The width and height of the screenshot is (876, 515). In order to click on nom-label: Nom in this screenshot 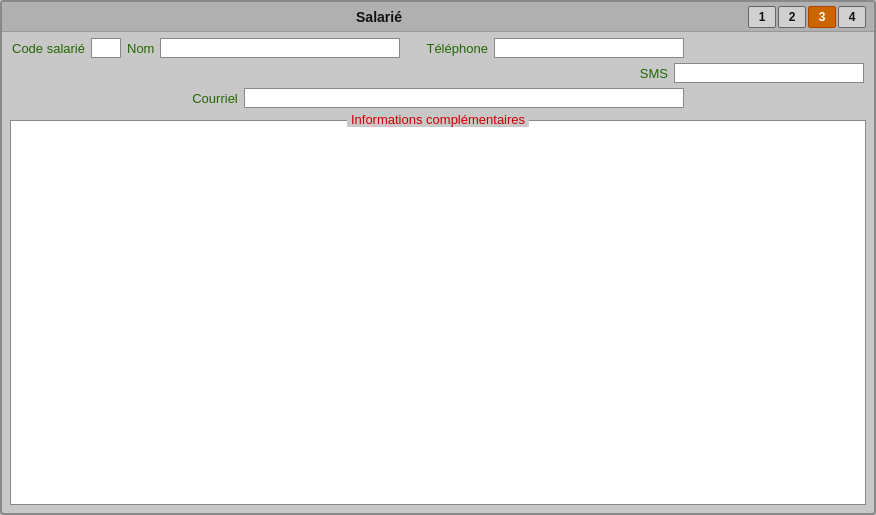, I will do `click(140, 48)`.